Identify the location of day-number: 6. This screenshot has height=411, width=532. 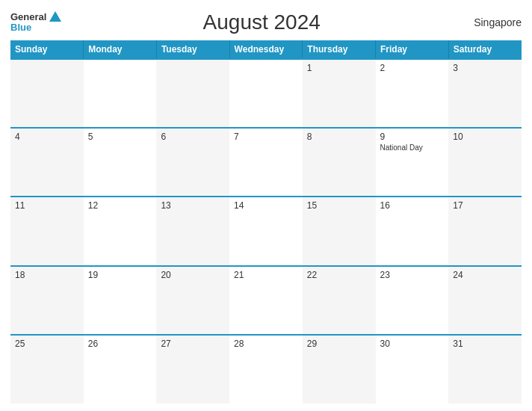
(193, 137).